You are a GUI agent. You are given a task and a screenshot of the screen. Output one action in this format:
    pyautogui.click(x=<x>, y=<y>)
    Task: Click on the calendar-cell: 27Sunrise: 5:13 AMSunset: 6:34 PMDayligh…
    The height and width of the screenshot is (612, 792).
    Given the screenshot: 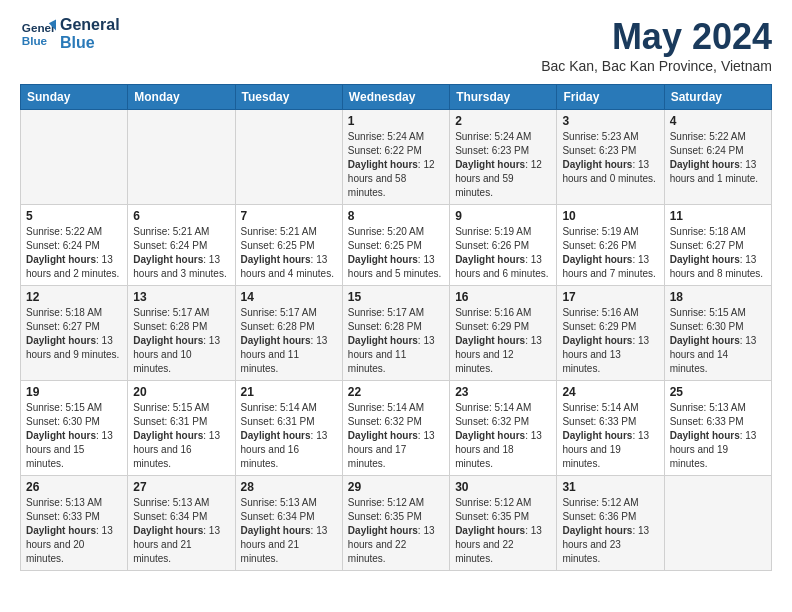 What is the action you would take?
    pyautogui.click(x=182, y=524)
    